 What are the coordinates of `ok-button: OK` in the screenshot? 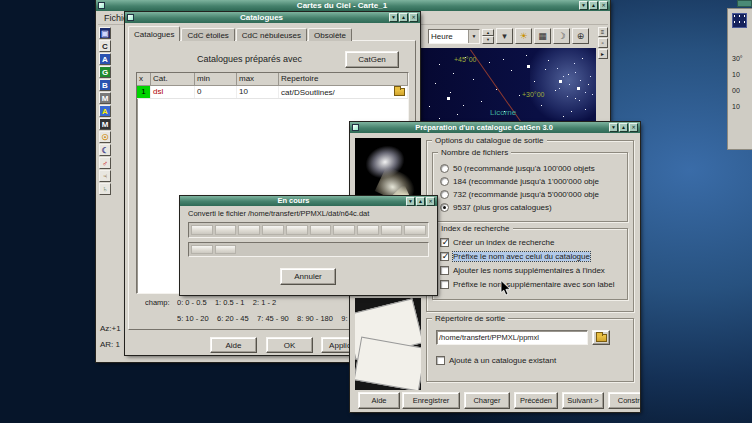 It's located at (290, 345).